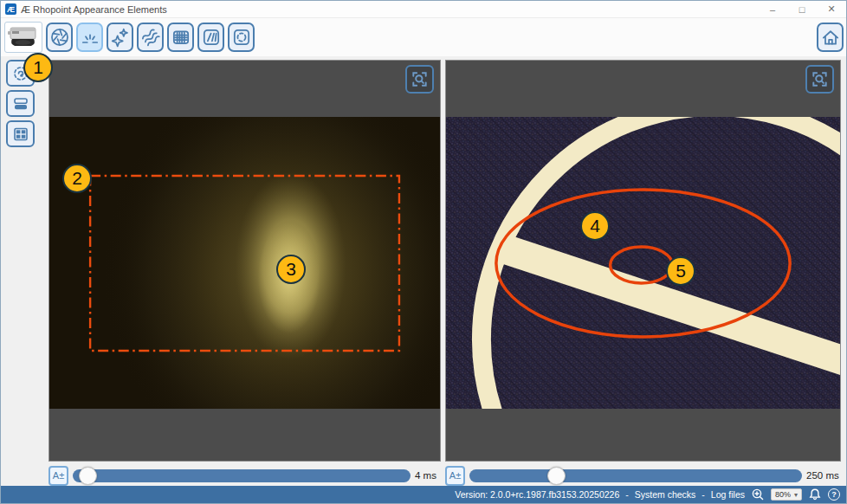  Describe the element at coordinates (21, 134) in the screenshot. I see `grid-view-icon` at that location.